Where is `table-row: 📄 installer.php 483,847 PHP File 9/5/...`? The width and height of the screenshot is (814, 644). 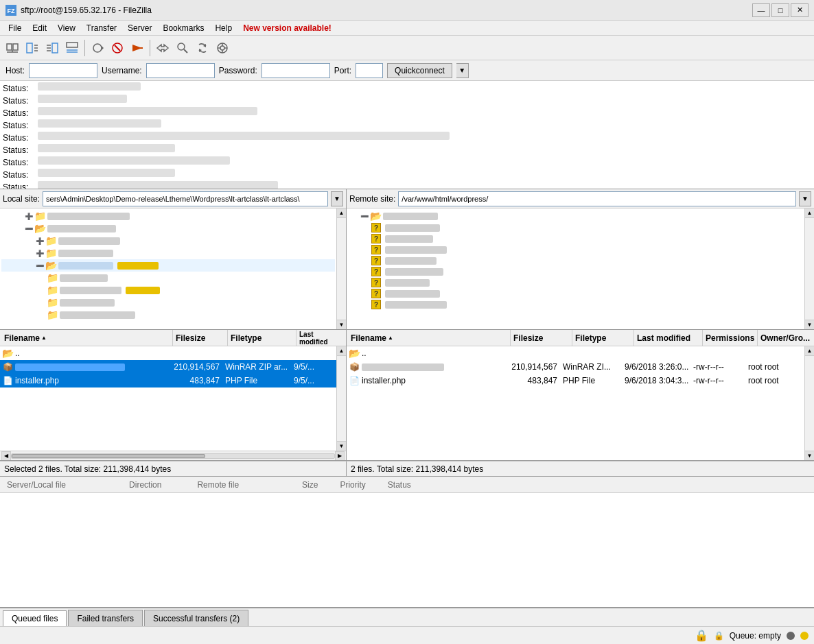 table-row: 📄 installer.php 483,847 PHP File 9/5/... is located at coordinates (168, 381).